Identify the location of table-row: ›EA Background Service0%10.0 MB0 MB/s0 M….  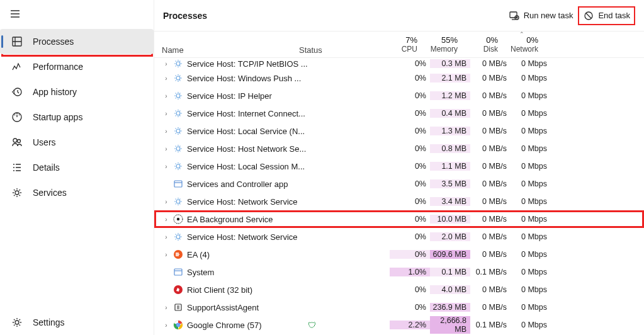
(399, 219).